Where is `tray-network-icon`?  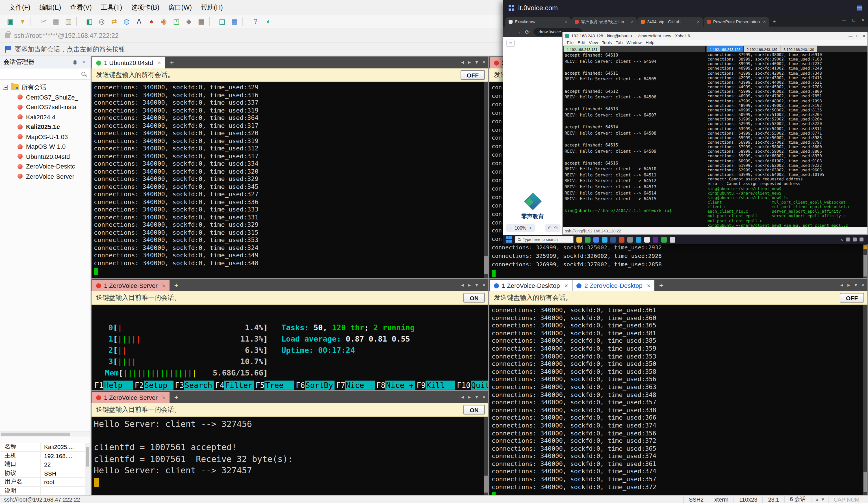 tray-network-icon is located at coordinates (848, 239).